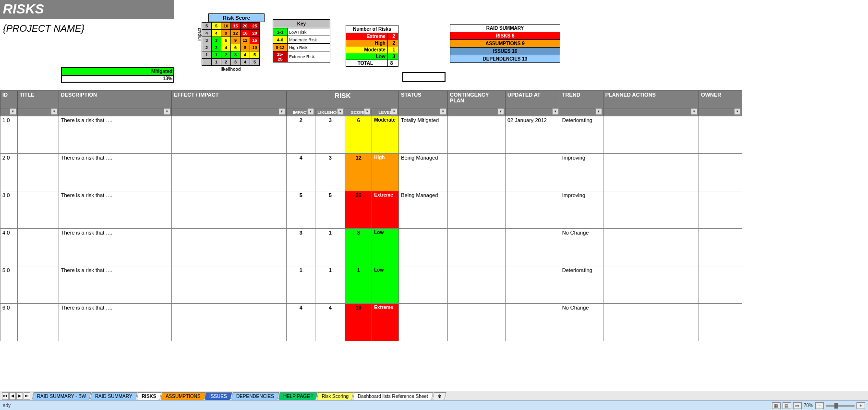 The image size is (868, 410). What do you see at coordinates (443, 112) in the screenshot?
I see `filter-status: ▾` at bounding box center [443, 112].